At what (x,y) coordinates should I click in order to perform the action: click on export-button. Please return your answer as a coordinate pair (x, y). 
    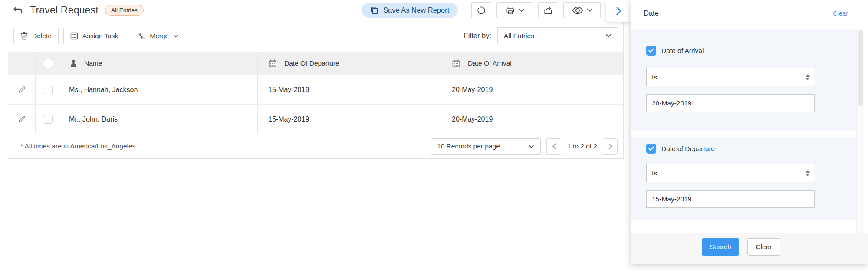
    Looking at the image, I should click on (548, 10).